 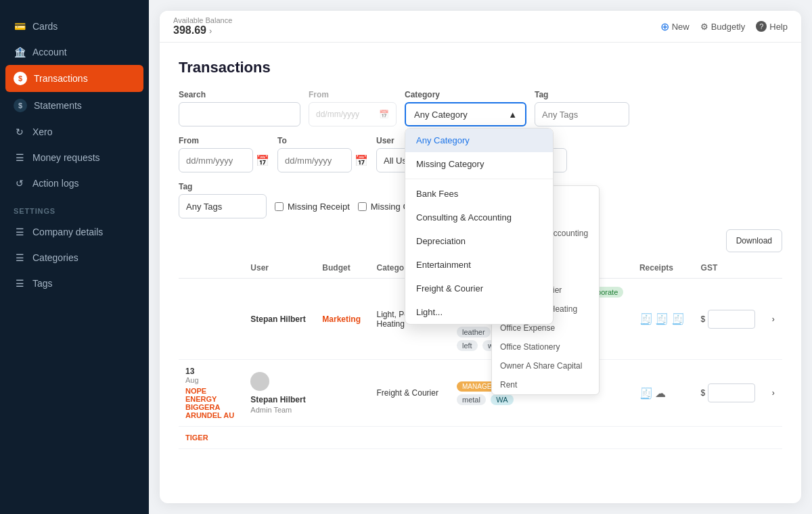 What do you see at coordinates (74, 132) in the screenshot?
I see `sidebar-item-xero: ↻ Xero` at bounding box center [74, 132].